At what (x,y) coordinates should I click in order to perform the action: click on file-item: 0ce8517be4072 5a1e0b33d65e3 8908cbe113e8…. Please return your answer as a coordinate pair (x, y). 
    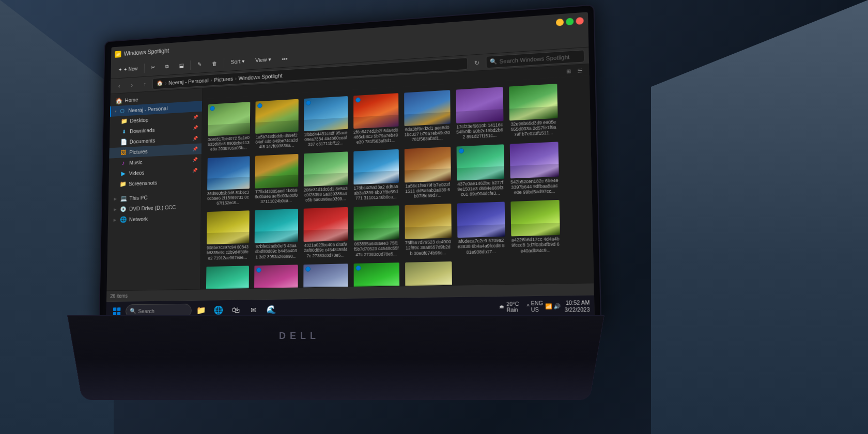
    Looking at the image, I should click on (228, 127).